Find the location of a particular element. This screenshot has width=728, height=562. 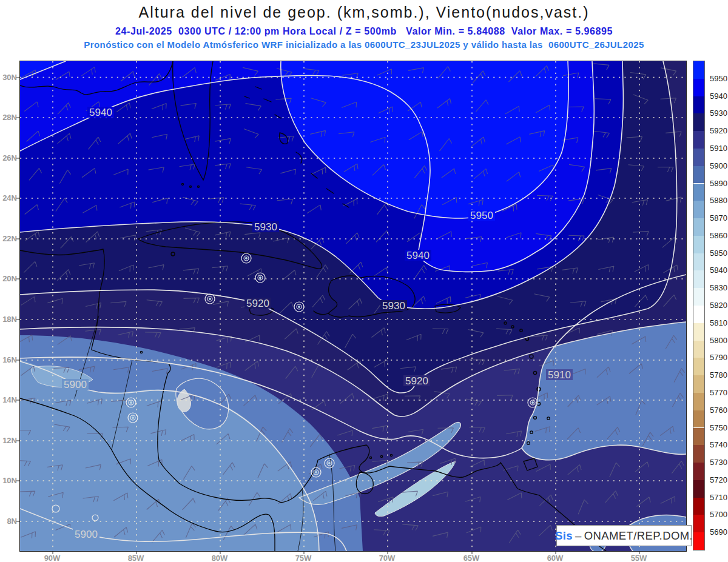

lat-label: 22N is located at coordinates (8, 239).